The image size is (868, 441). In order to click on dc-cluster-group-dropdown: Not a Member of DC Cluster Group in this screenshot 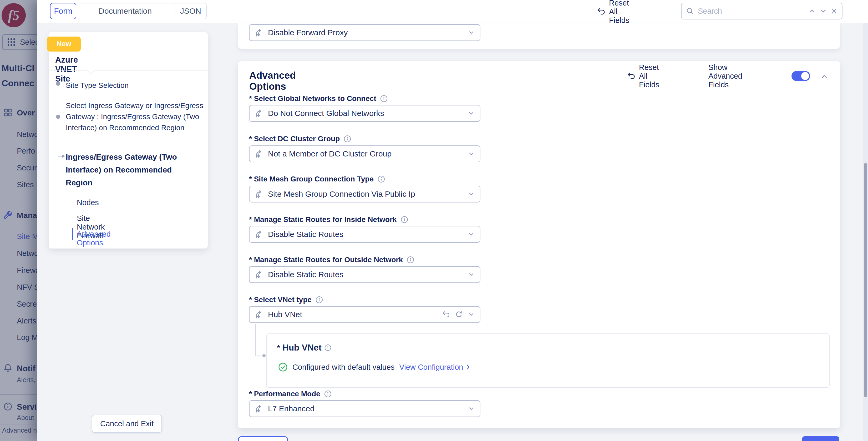, I will do `click(365, 154)`.